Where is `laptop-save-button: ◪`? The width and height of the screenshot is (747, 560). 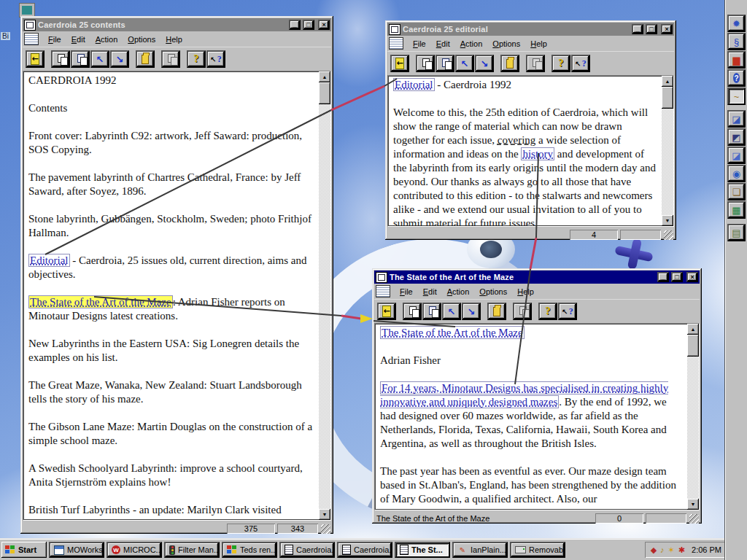
laptop-save-button: ◪ is located at coordinates (737, 155).